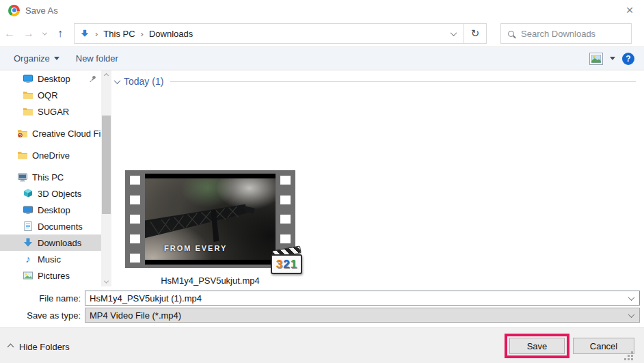 The height and width of the screenshot is (363, 644). What do you see at coordinates (40, 298) in the screenshot?
I see `file-name-label: File name:` at bounding box center [40, 298].